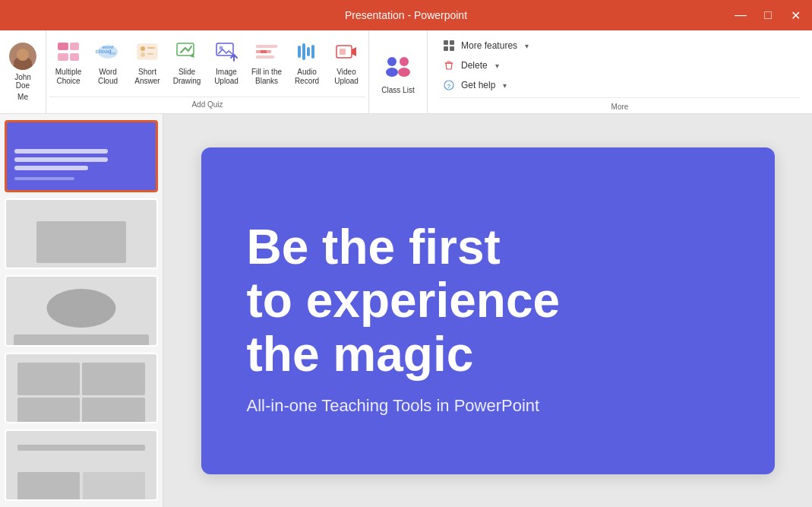 The width and height of the screenshot is (812, 507). Describe the element at coordinates (449, 65) in the screenshot. I see `delete-icon` at that location.